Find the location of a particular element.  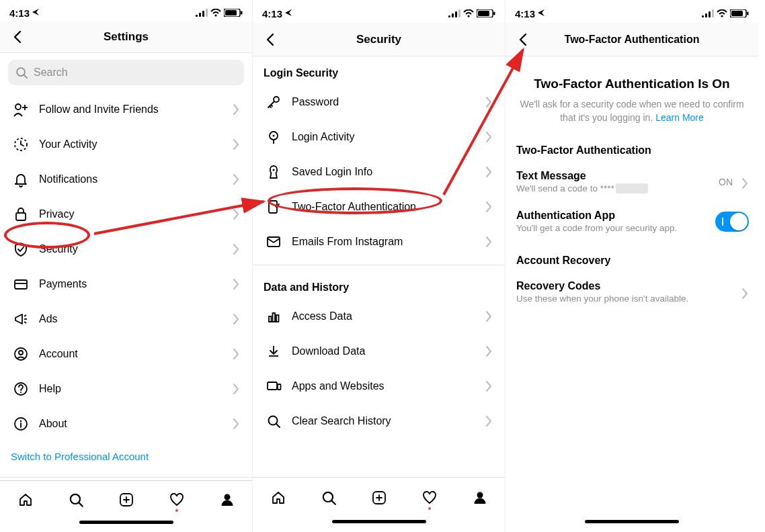

settings-item-privacy: Privacy is located at coordinates (126, 214).